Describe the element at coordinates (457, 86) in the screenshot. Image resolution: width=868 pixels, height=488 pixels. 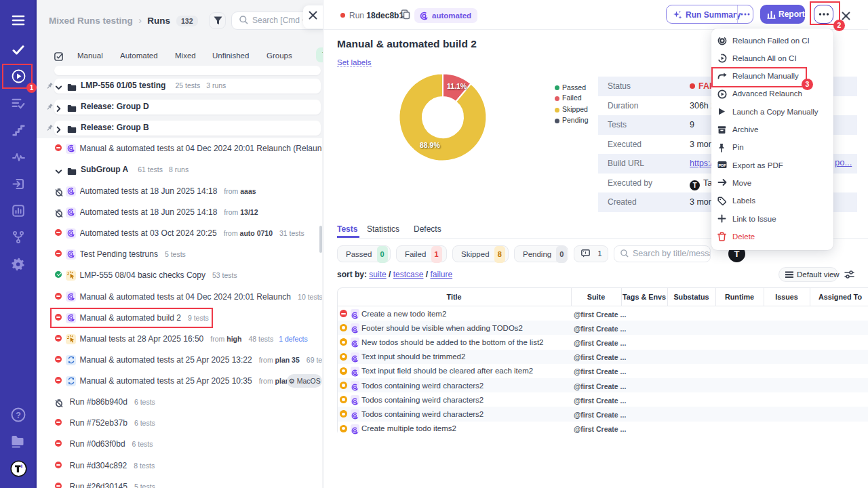
I see `svg-text: 11.1%` at that location.